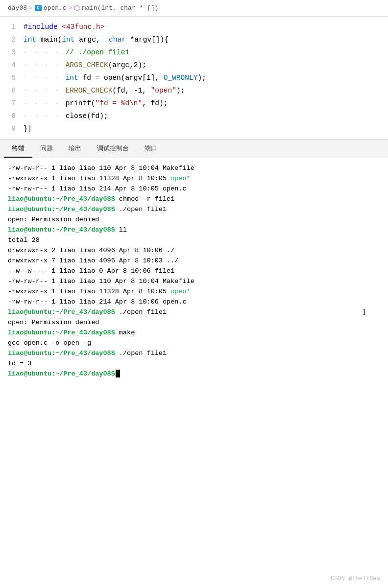  I want to click on code-line-6: 6 · · · · ERROR_CHECK(fd, -1, "open");, so click(194, 91).